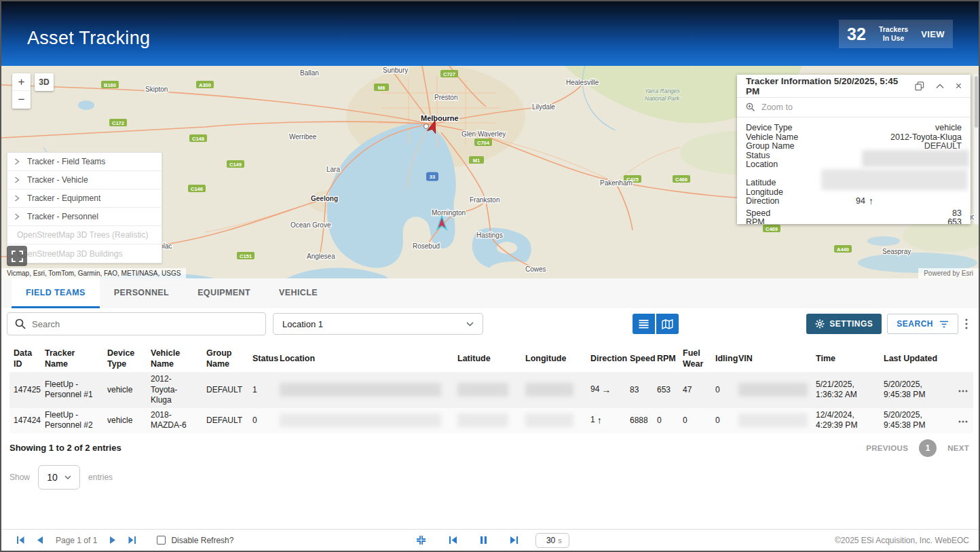 The height and width of the screenshot is (552, 980). I want to click on list-view-button, so click(643, 324).